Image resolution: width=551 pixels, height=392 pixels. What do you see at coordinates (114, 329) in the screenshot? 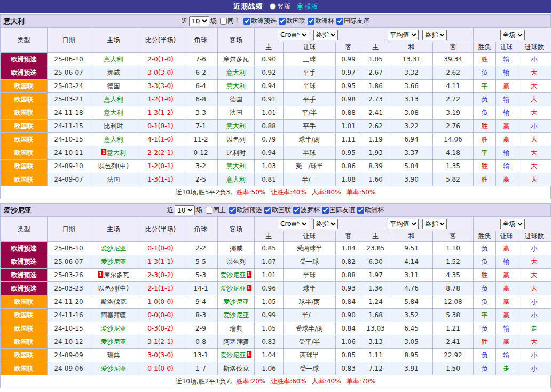
I see `home-team: 爱沙尼亚` at bounding box center [114, 329].